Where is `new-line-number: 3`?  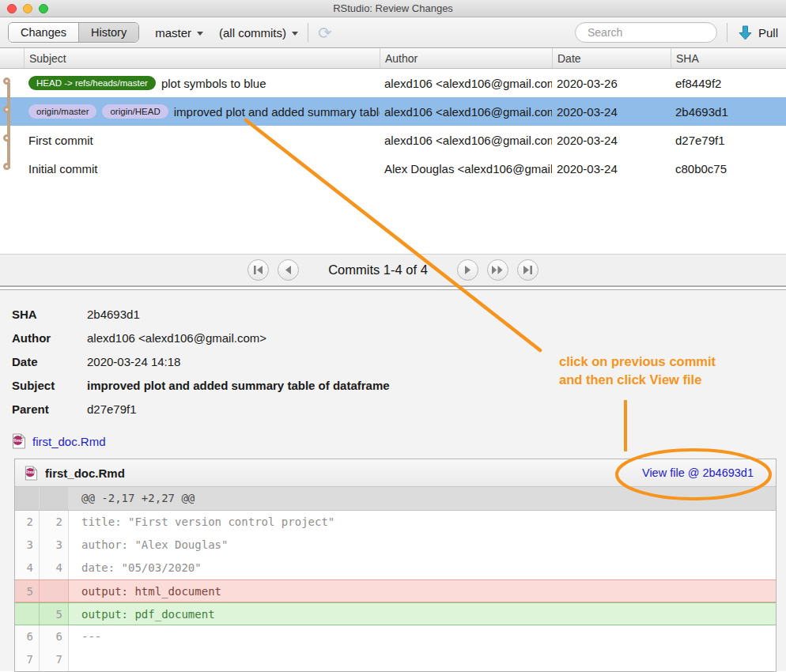 new-line-number: 3 is located at coordinates (54, 546).